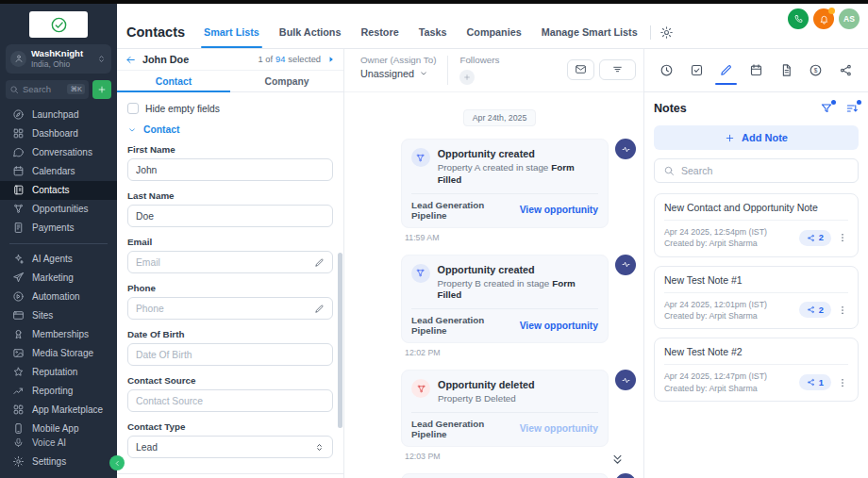 The image size is (868, 478). Describe the element at coordinates (117, 463) in the screenshot. I see `sidebar-collapse-toggle` at that location.